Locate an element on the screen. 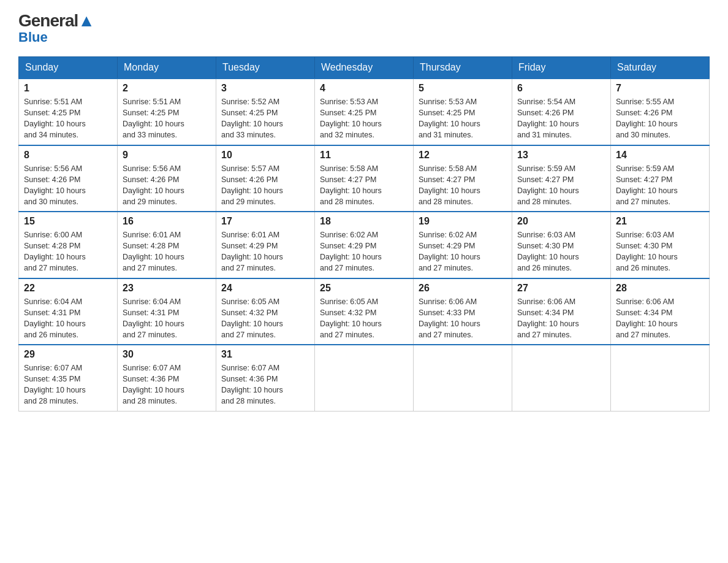  calendar-cell: 7 Sunrise: 5:55 AM Sunset: 4:26 PM Dayli… is located at coordinates (661, 112).